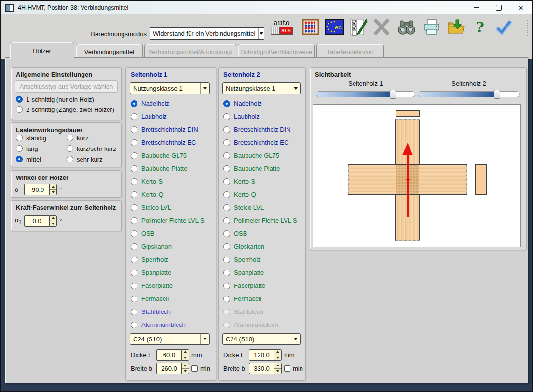  What do you see at coordinates (92, 149) in the screenshot?
I see `radio-kurz-sehr-kurz: kurz/sehr kurz` at bounding box center [92, 149].